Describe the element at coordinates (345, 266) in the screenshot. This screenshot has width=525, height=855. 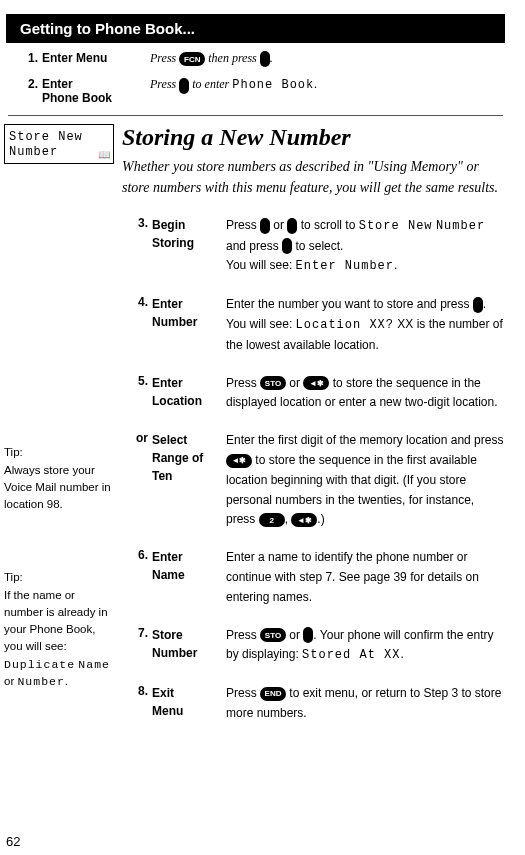
I see `lcd-text: Enter Number` at that location.